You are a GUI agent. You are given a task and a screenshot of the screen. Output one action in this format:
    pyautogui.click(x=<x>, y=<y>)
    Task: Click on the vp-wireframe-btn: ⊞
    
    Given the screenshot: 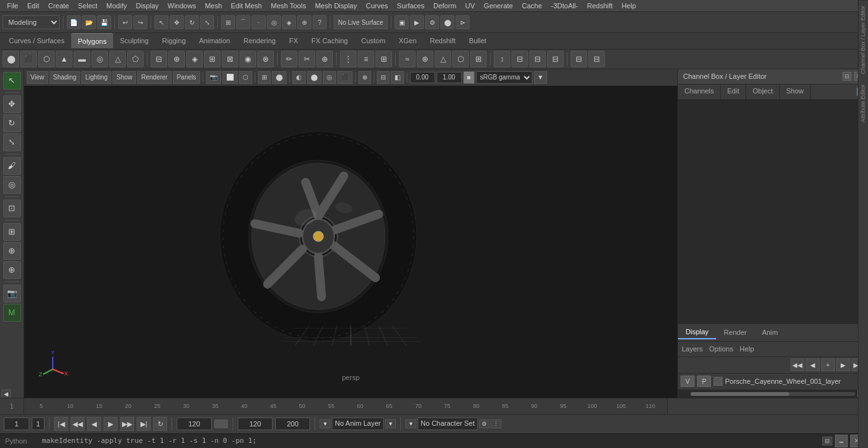 What is the action you would take?
    pyautogui.click(x=264, y=78)
    